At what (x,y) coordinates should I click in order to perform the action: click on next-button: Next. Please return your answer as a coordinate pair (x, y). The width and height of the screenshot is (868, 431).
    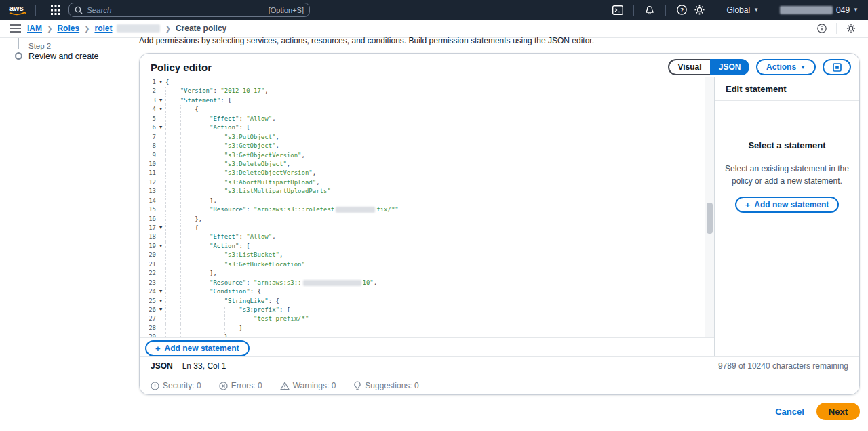
    Looking at the image, I should click on (838, 411).